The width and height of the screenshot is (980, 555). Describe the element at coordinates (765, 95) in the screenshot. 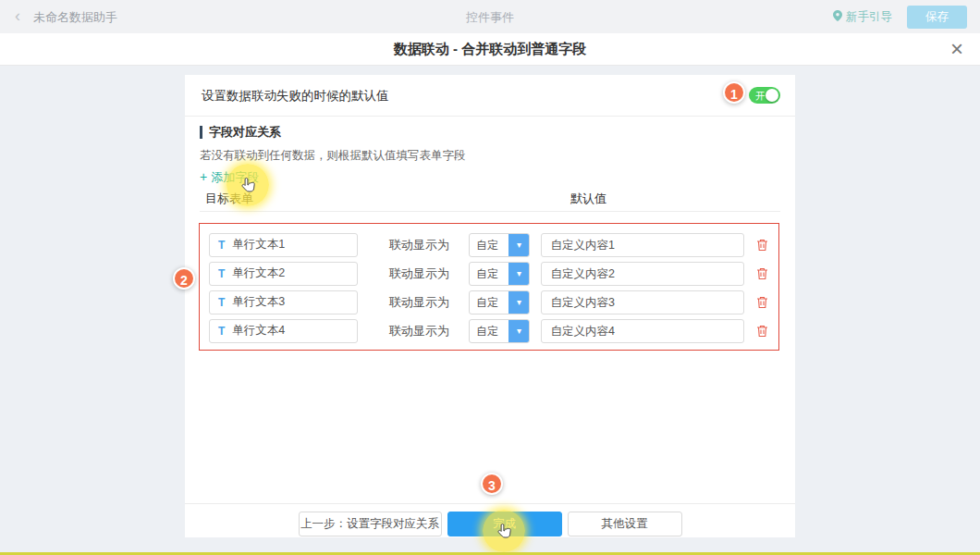

I see `default-value-toggle: 开` at that location.